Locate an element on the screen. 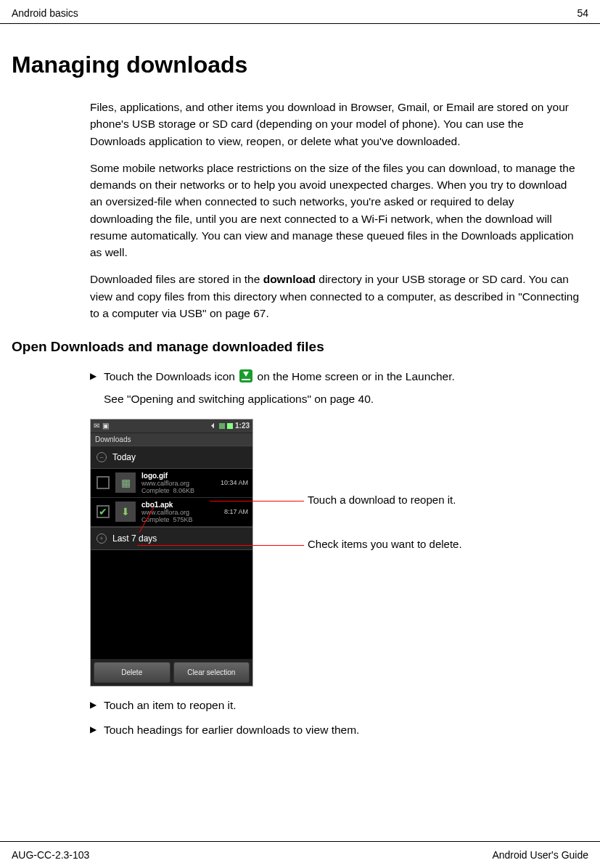 The height and width of the screenshot is (868, 600). status-icon: ✉ is located at coordinates (96, 425).